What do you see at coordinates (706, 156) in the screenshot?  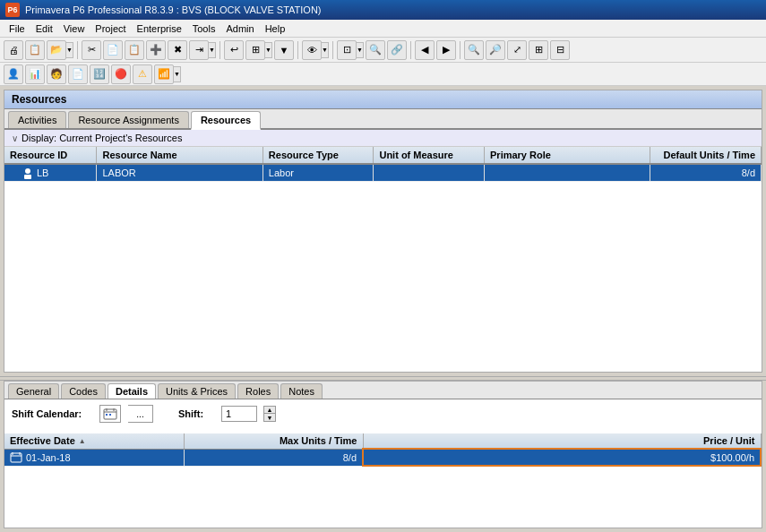 I see `col-default-units-time: Default Units / Time` at bounding box center [706, 156].